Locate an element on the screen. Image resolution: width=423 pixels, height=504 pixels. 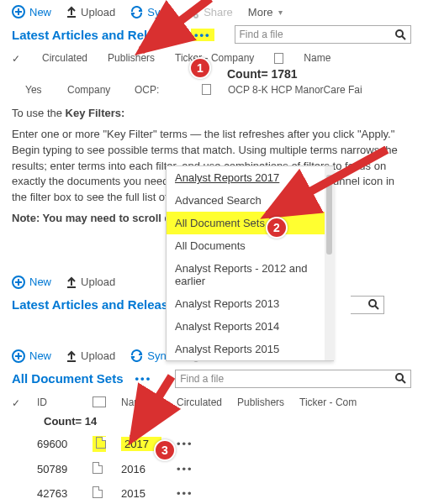
col-circulated: Circulated is located at coordinates (65, 58).